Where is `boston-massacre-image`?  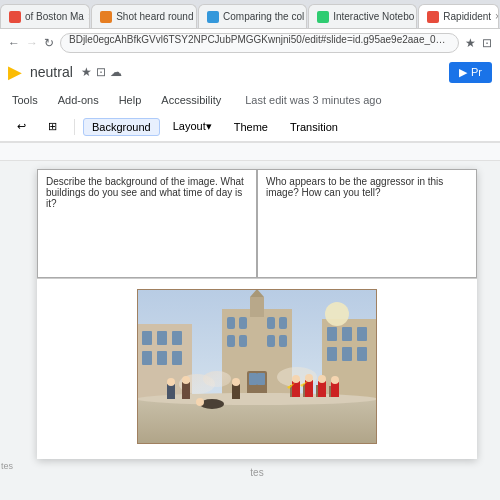
boston-massacre-image is located at coordinates (257, 366).